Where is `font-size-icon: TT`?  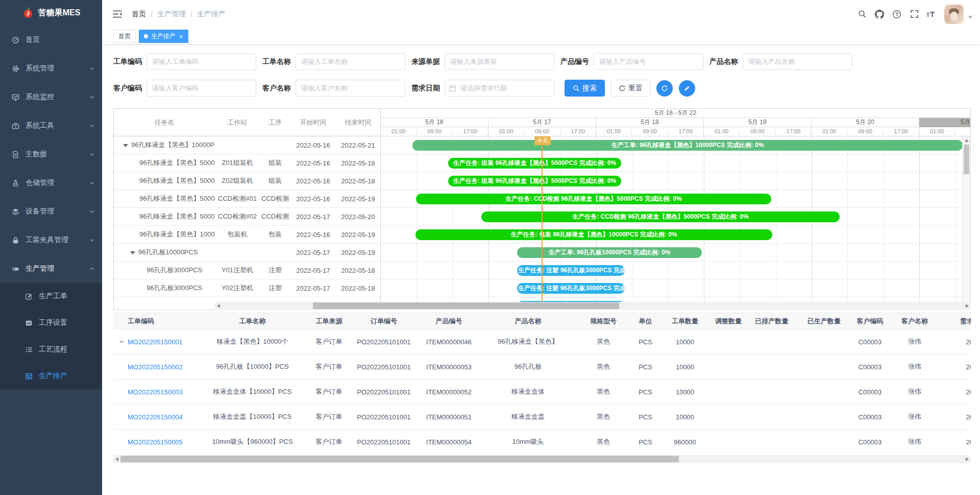 font-size-icon: TT is located at coordinates (932, 14).